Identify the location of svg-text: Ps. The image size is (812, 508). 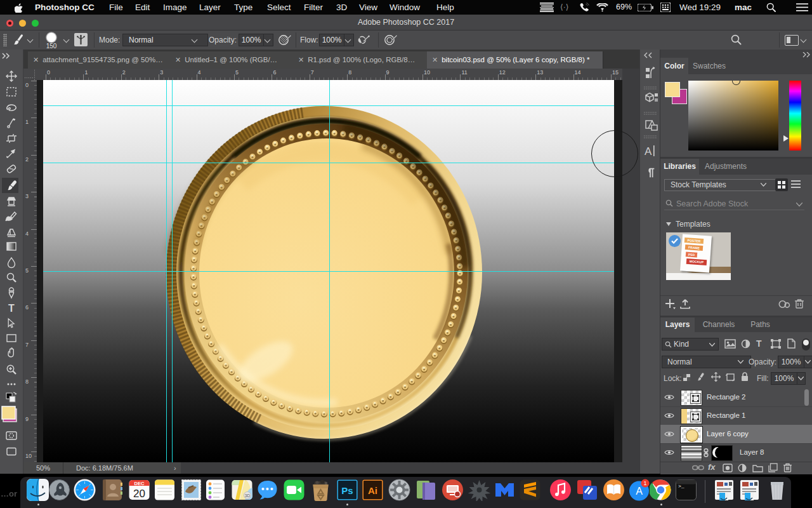
(347, 490).